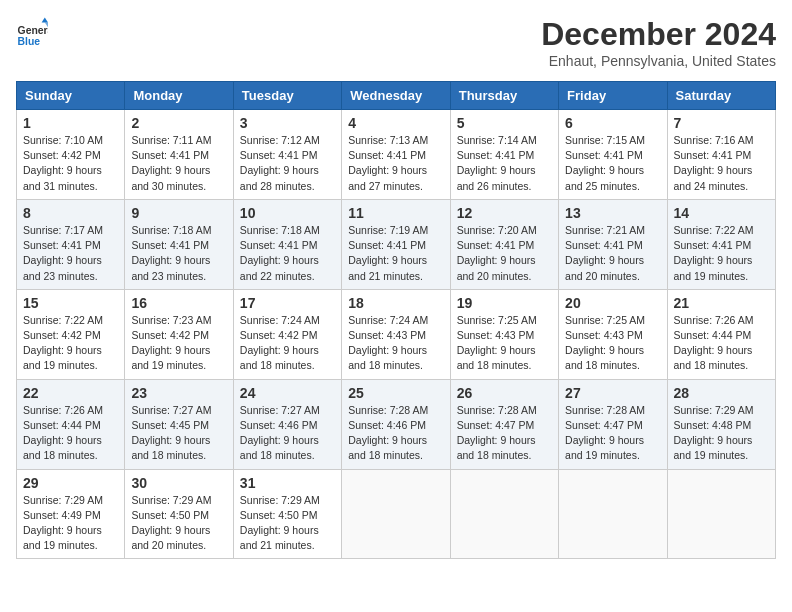 The image size is (792, 612). What do you see at coordinates (722, 213) in the screenshot?
I see `day-number: 14` at bounding box center [722, 213].